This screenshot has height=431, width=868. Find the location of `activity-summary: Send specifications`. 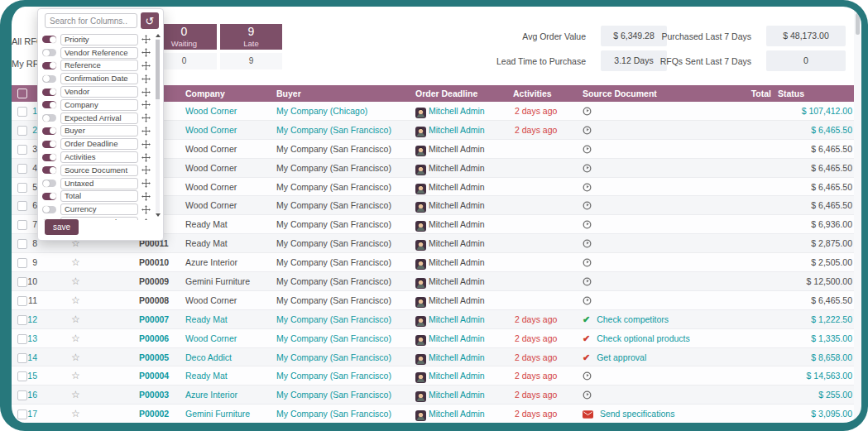

activity-summary: Send specifications is located at coordinates (637, 414).